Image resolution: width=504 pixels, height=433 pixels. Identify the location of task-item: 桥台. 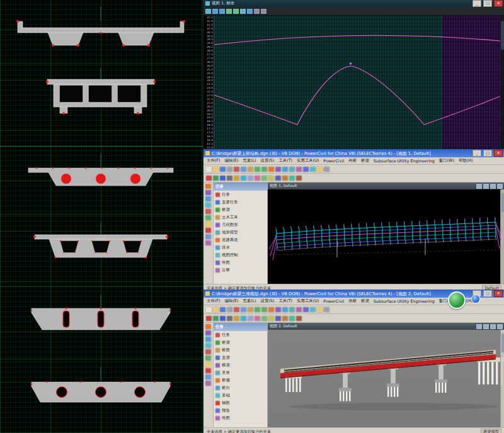
(241, 388).